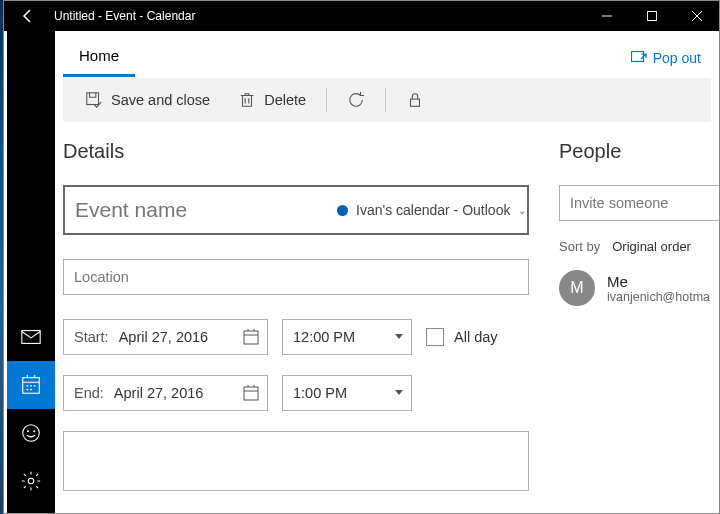  Describe the element at coordinates (362, 16) in the screenshot. I see `titlebar: Untitled - Event - Calendar` at that location.